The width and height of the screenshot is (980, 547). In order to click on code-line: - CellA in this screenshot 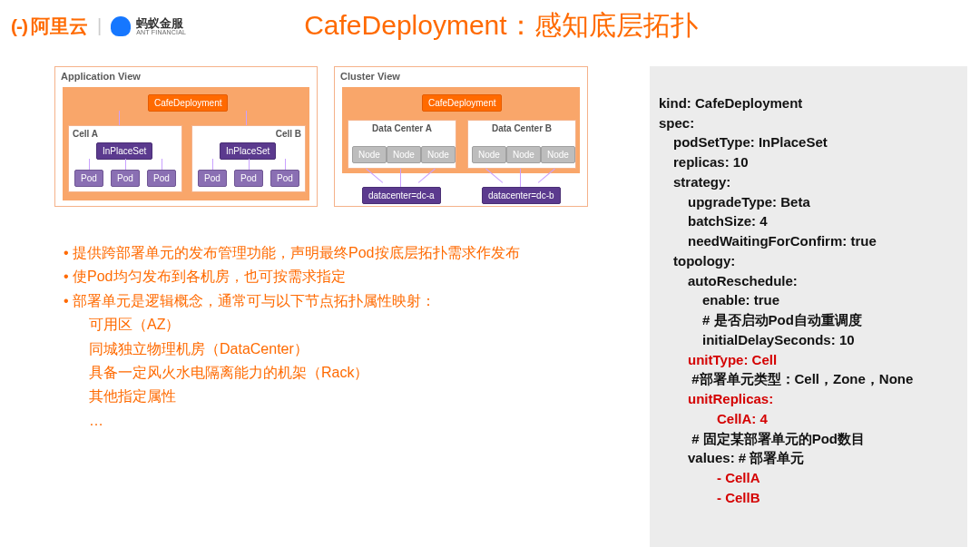, I will do `click(808, 478)`.